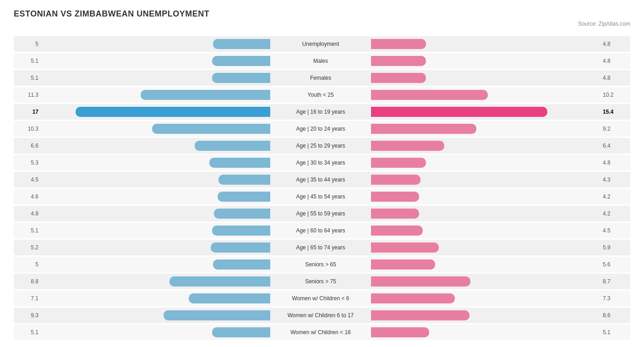  I want to click on chart-row: 4.5 Age | 35 to 44 years 4.3, so click(322, 180).